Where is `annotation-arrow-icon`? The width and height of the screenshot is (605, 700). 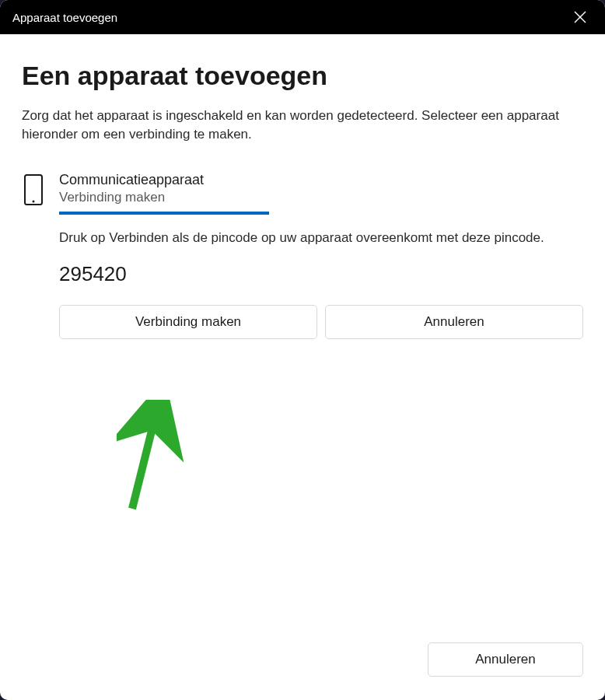
annotation-arrow-icon is located at coordinates (152, 458).